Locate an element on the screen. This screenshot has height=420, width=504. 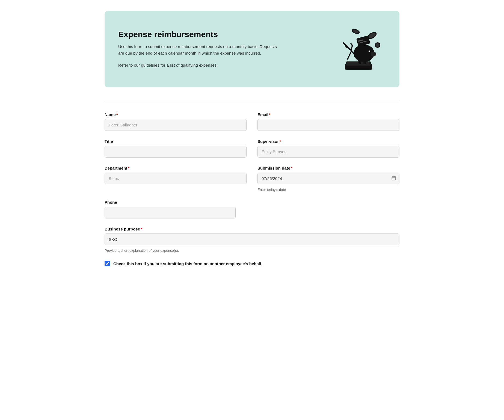
department-label: Department* is located at coordinates (176, 168).